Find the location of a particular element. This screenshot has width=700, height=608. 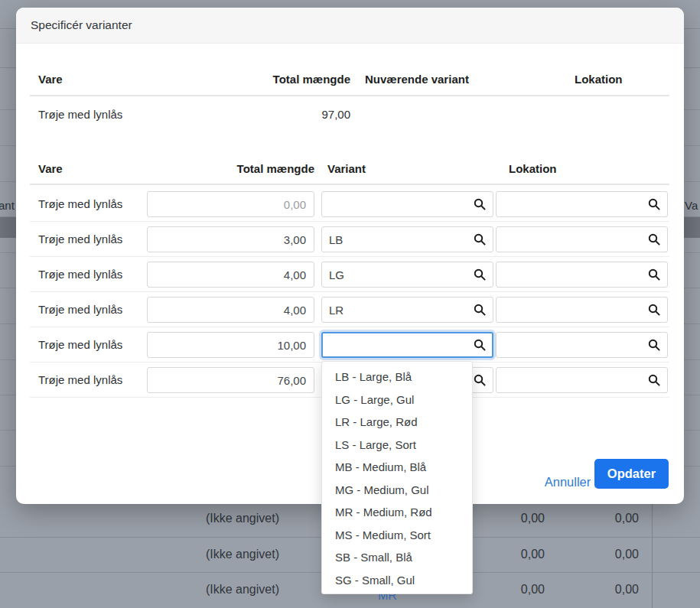

dropdown-item: LG - Large, Gul is located at coordinates (397, 400).